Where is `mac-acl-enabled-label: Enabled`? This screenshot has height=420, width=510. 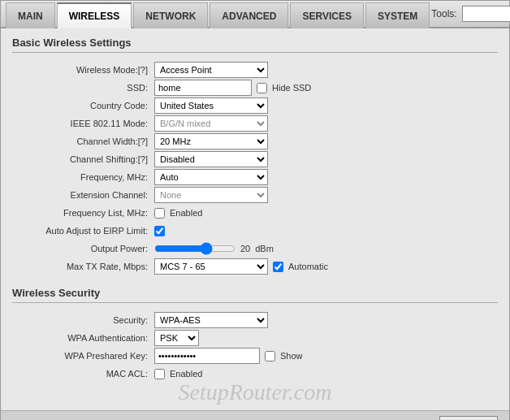 mac-acl-enabled-label: Enabled is located at coordinates (186, 374).